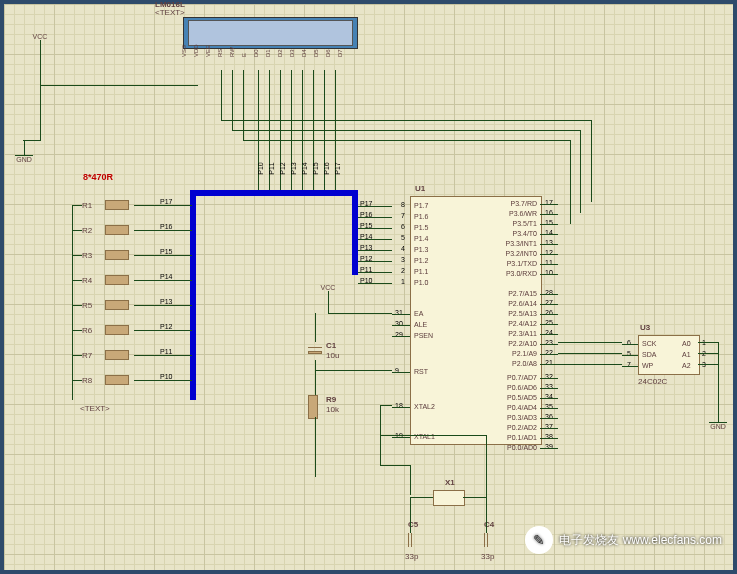  What do you see at coordinates (108, 380) in the screenshot?
I see `resistor-r8: R8` at bounding box center [108, 380].